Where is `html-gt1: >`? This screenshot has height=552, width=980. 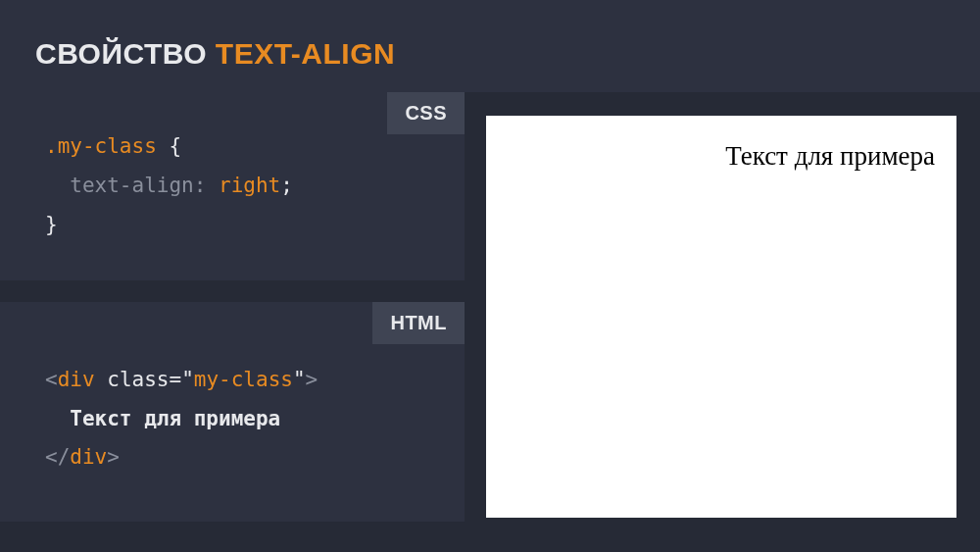
html-gt1: > is located at coordinates (312, 379).